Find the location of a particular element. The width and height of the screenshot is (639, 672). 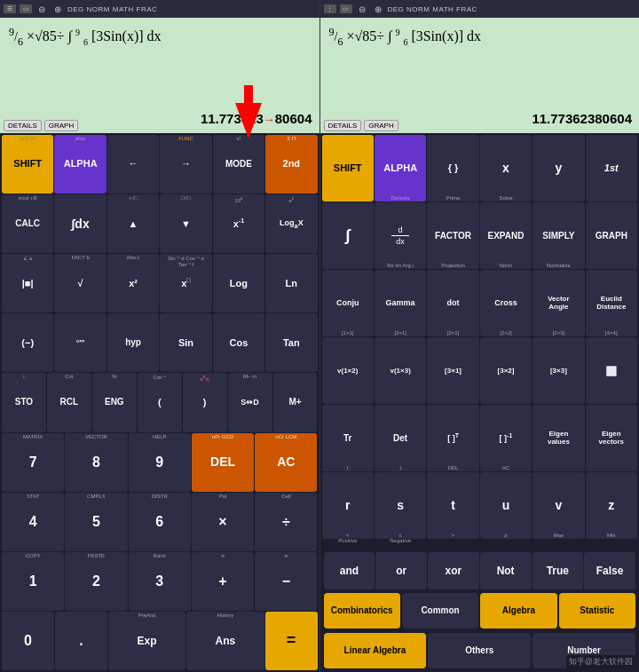

eigenval-key: Eigenvalues is located at coordinates (558, 439).